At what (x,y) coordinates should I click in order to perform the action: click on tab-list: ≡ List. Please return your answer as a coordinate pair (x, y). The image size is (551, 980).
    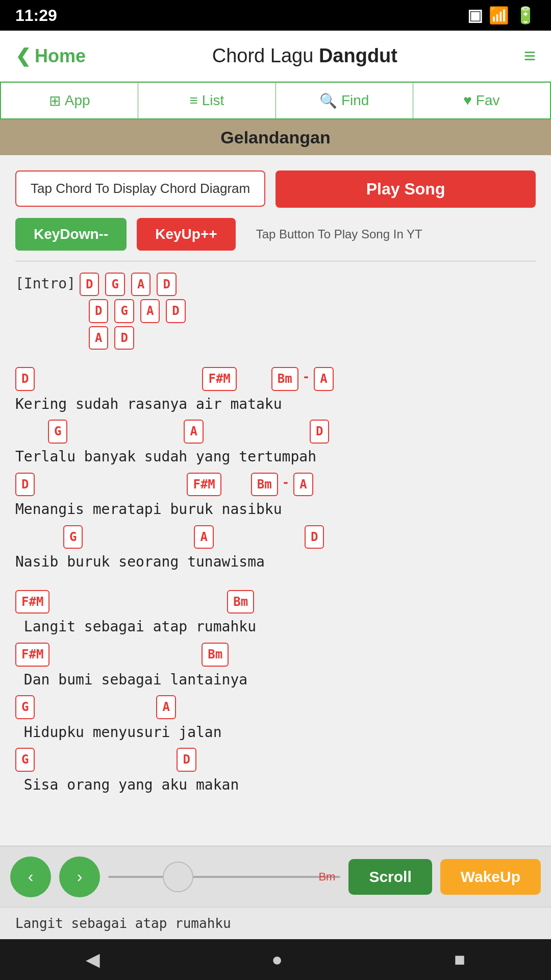
    Looking at the image, I should click on (207, 101).